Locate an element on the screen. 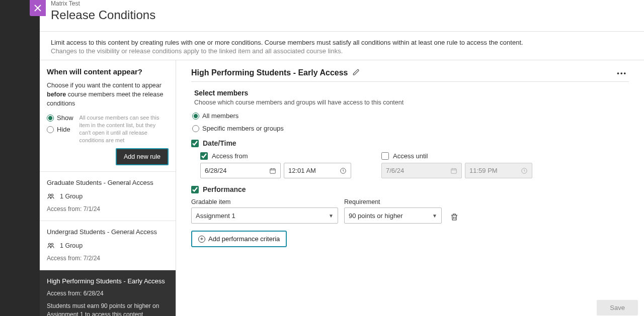  access-until-time-input: 11:59 PM is located at coordinates (499, 171).